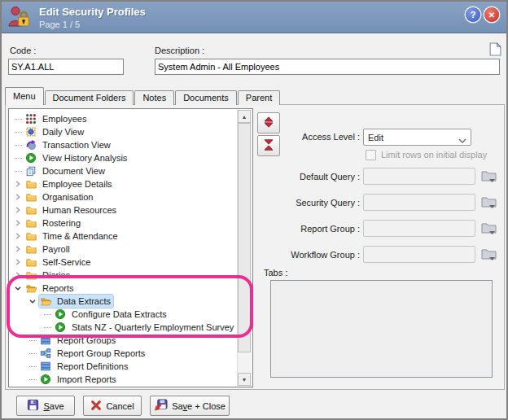 The image size is (508, 420). Describe the element at coordinates (124, 145) in the screenshot. I see `tree-item-transaction-view: Transaction View` at that location.